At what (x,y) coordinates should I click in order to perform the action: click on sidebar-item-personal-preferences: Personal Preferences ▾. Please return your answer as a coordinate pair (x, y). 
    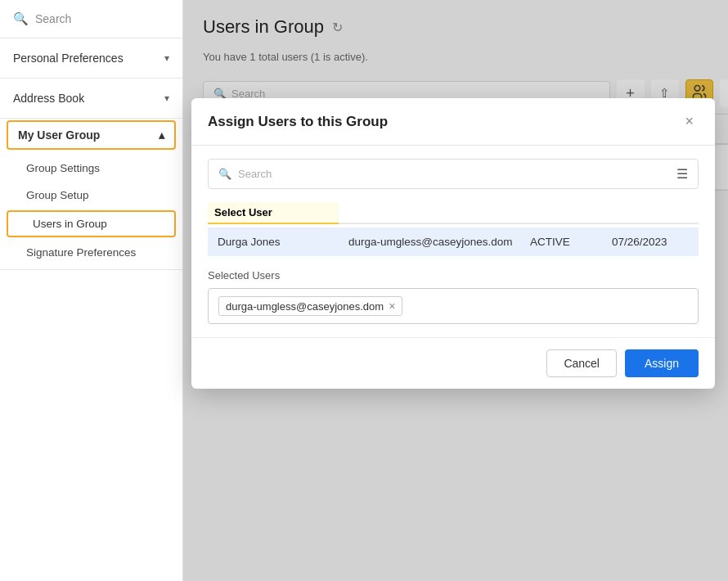
    Looking at the image, I should click on (92, 58).